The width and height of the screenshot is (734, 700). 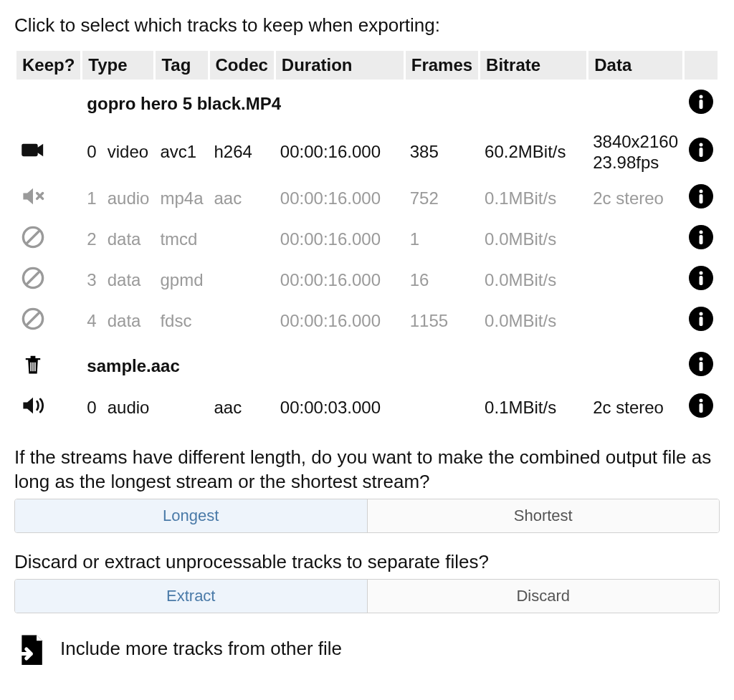 What do you see at coordinates (191, 596) in the screenshot?
I see `discard-option-extract: Extract` at bounding box center [191, 596].